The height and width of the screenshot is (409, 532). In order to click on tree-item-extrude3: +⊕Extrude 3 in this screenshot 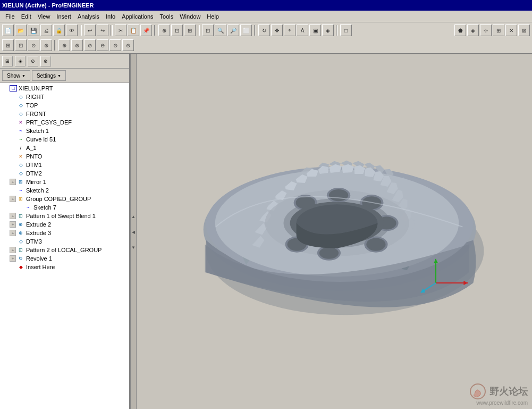, I will do `click(65, 233)`.